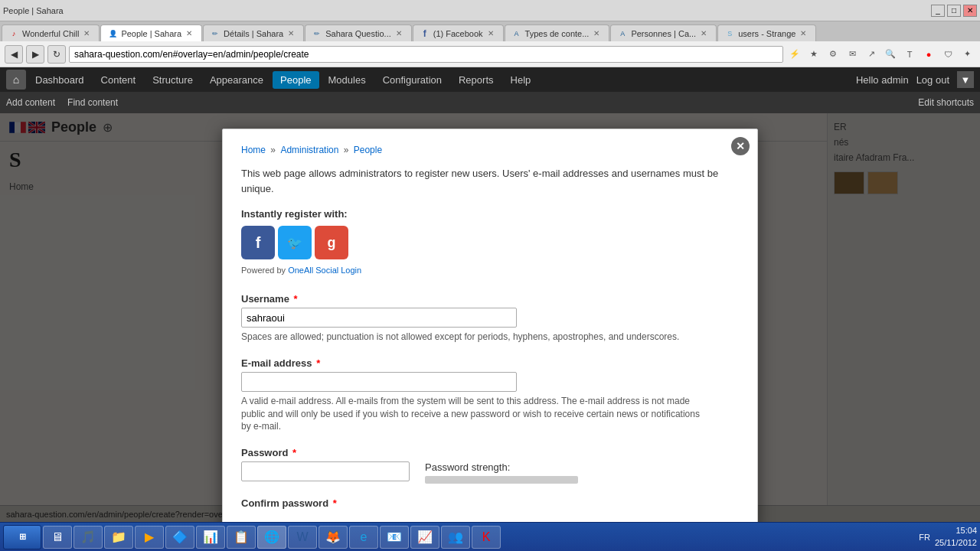 The height and width of the screenshot is (551, 980). Describe the element at coordinates (557, 33) in the screenshot. I see `tab-types: A Types de conte... ✕` at that location.